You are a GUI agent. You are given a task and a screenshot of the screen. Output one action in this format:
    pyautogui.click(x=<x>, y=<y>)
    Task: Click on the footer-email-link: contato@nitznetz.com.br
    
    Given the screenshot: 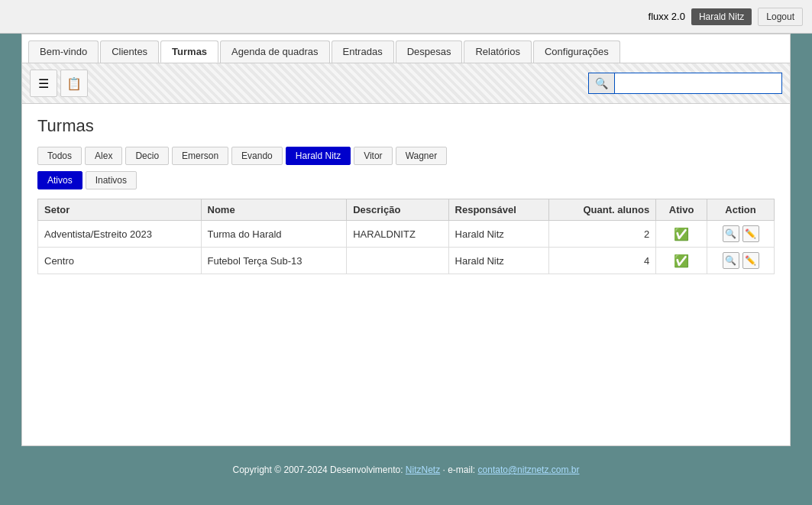 What is the action you would take?
    pyautogui.click(x=529, y=470)
    